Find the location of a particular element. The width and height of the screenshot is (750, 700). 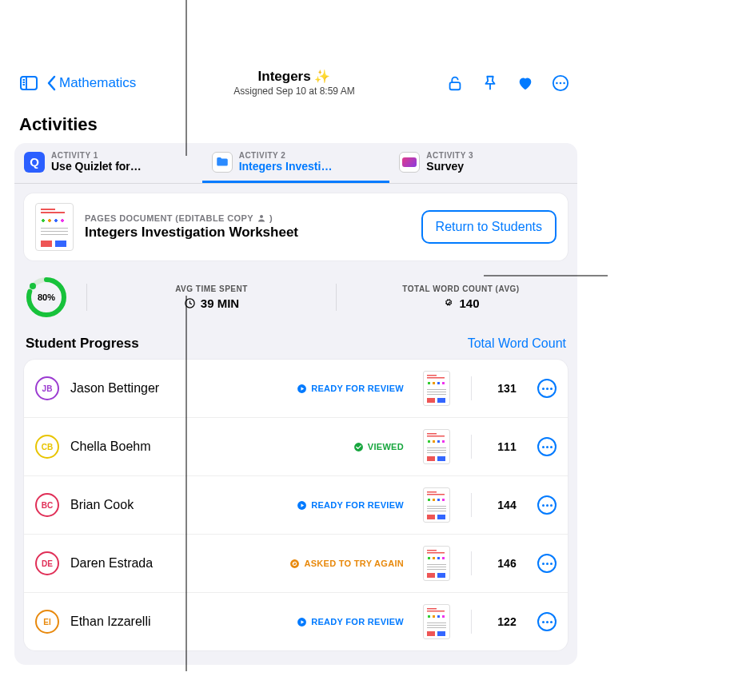

tab-overline: ACTIVITY 2 is located at coordinates (286, 155).